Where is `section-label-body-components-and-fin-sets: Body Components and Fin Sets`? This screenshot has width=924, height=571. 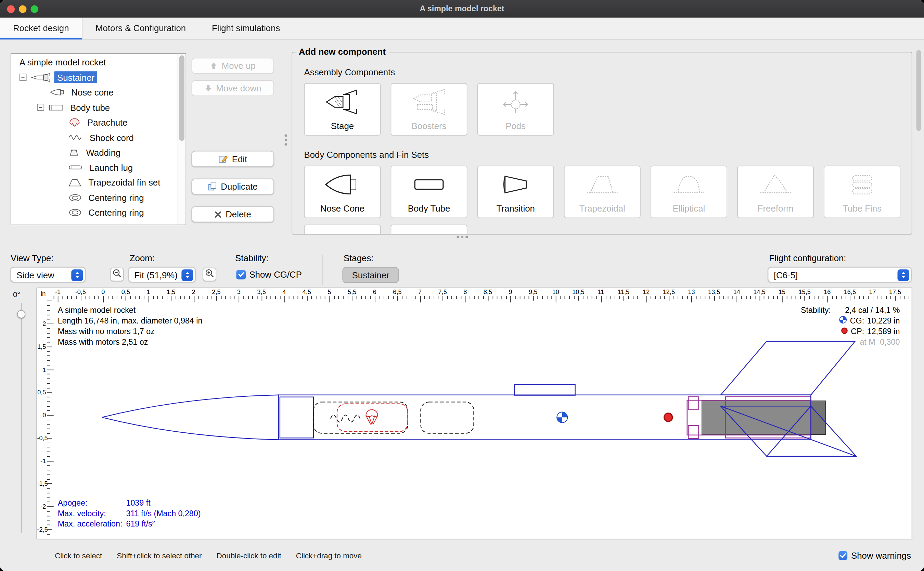
section-label-body-components-and-fin-sets: Body Components and Fin Sets is located at coordinates (367, 154).